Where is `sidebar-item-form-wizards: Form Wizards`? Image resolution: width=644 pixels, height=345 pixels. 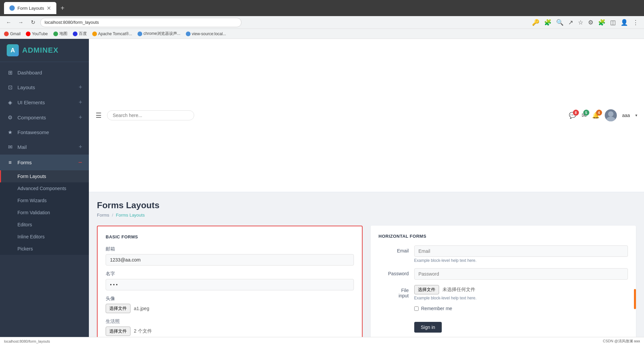
sidebar-item-form-wizards: Form Wizards is located at coordinates (44, 200).